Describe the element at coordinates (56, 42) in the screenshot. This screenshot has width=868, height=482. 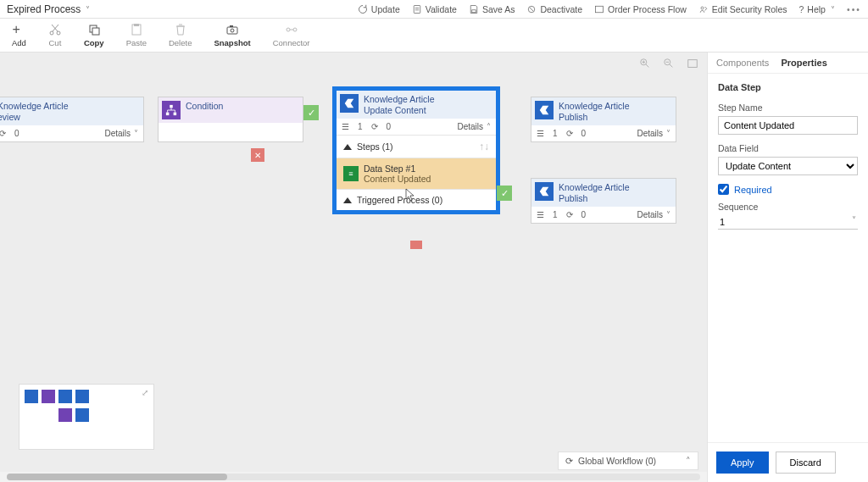
I see `cut-label: Cut` at that location.